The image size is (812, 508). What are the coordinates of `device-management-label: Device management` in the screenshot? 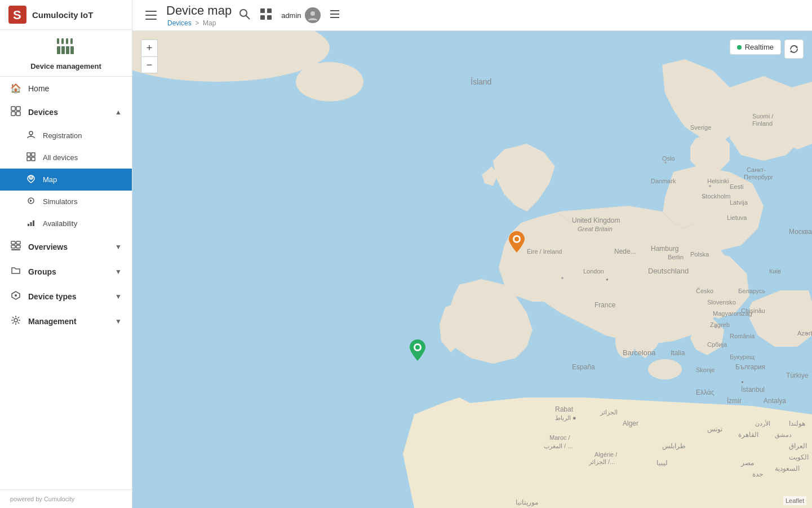 It's located at (66, 67).